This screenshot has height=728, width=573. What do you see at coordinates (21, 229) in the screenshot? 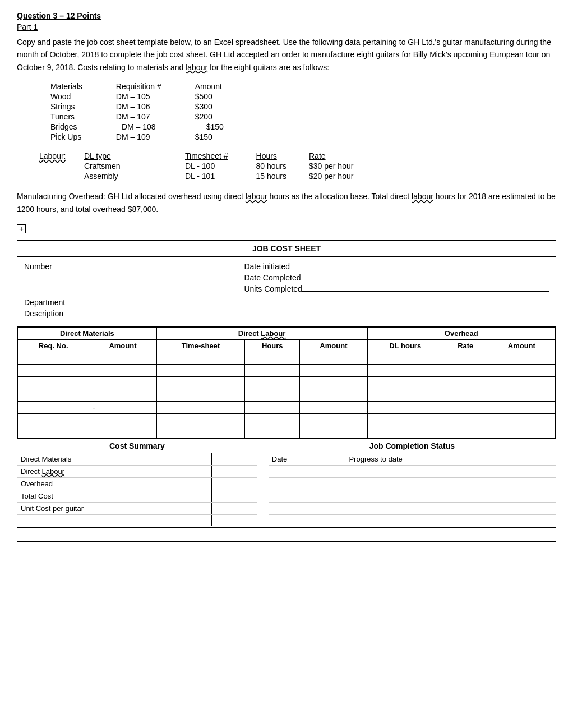
I see `plus-icon: +` at bounding box center [21, 229].